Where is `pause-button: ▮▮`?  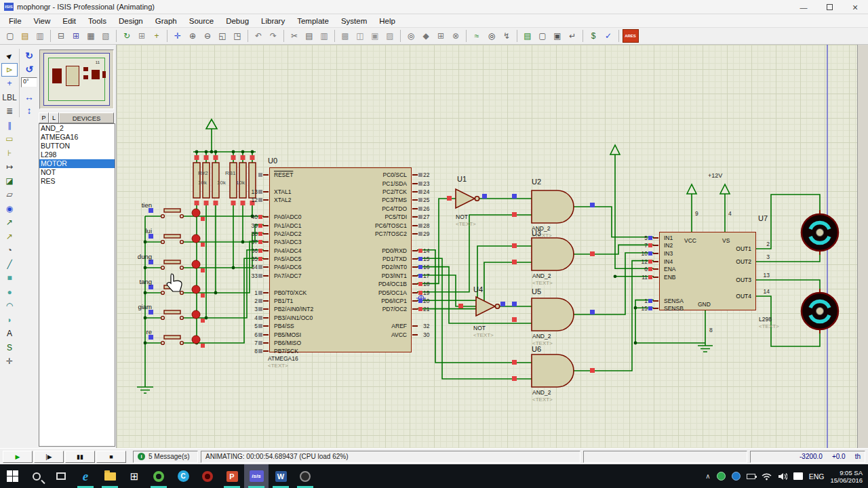 pause-button: ▮▮ is located at coordinates (80, 457).